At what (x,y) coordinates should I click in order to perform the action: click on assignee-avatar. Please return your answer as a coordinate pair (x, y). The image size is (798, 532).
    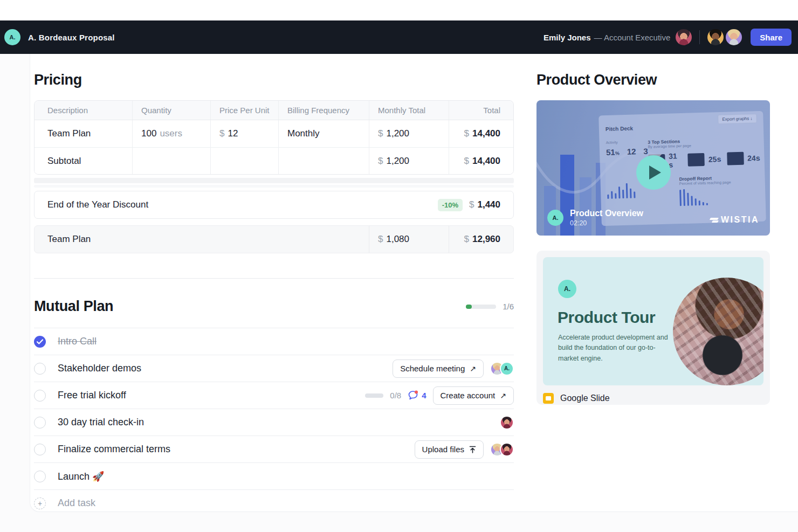
    Looking at the image, I should click on (507, 450).